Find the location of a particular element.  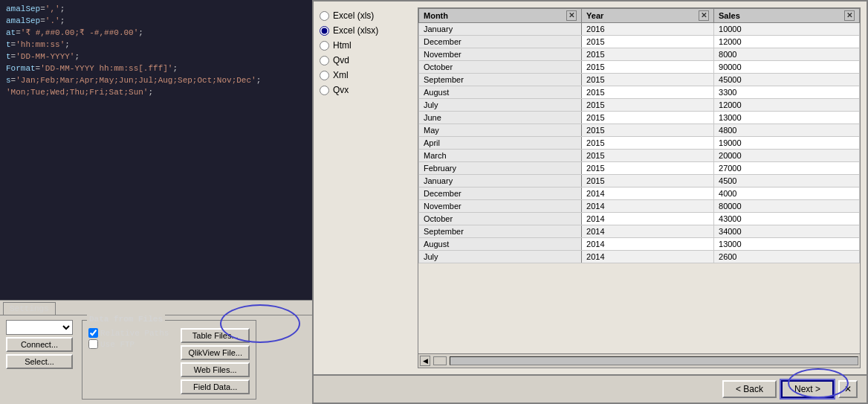

data-from-files-label: Data from Files is located at coordinates (126, 319).